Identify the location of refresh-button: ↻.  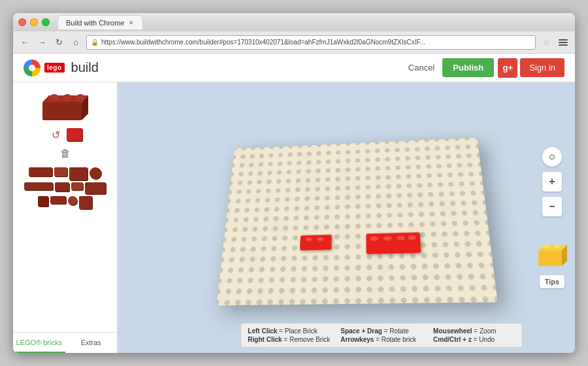
(59, 42).